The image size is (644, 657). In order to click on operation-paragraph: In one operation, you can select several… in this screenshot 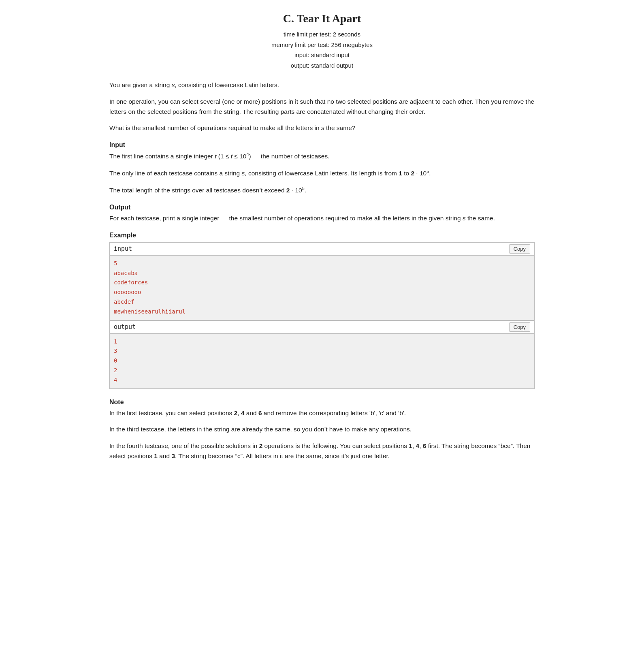, I will do `click(322, 107)`.